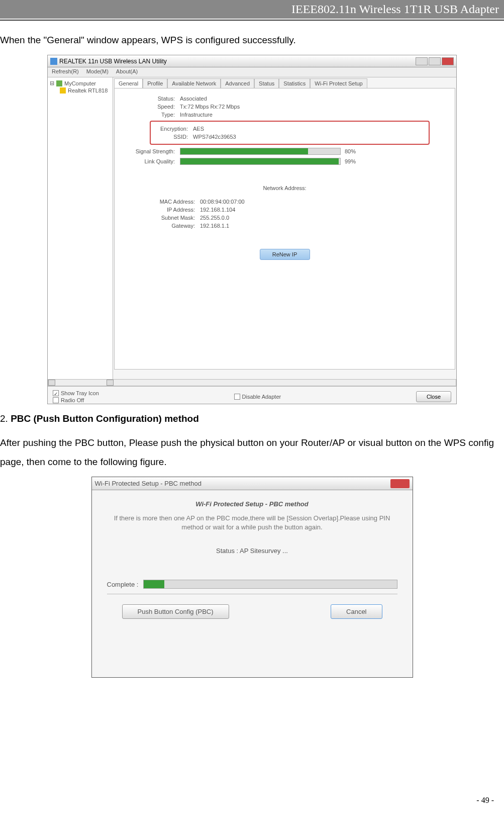  I want to click on network-heading: Network Address:, so click(284, 188).